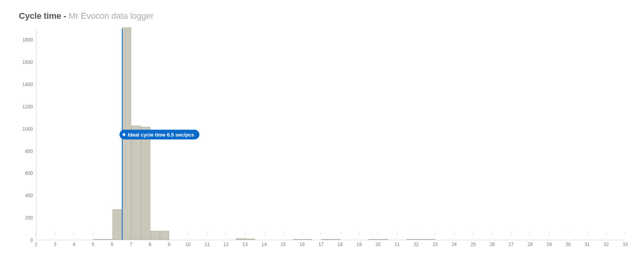 Image resolution: width=644 pixels, height=275 pixels. What do you see at coordinates (397, 244) in the screenshot?
I see `x-tick-label: 21` at bounding box center [397, 244].